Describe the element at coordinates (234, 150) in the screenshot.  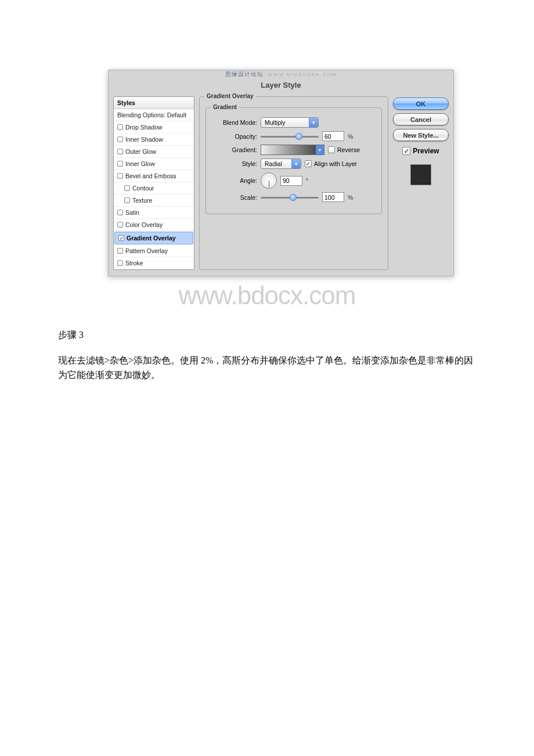
I see `gradient-label: Gradient:` at that location.